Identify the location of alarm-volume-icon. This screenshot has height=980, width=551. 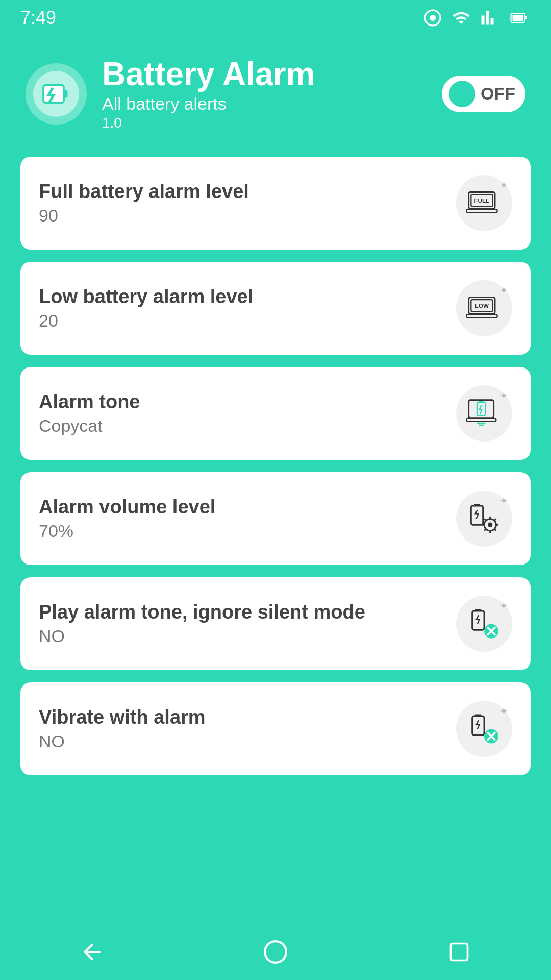
(484, 519).